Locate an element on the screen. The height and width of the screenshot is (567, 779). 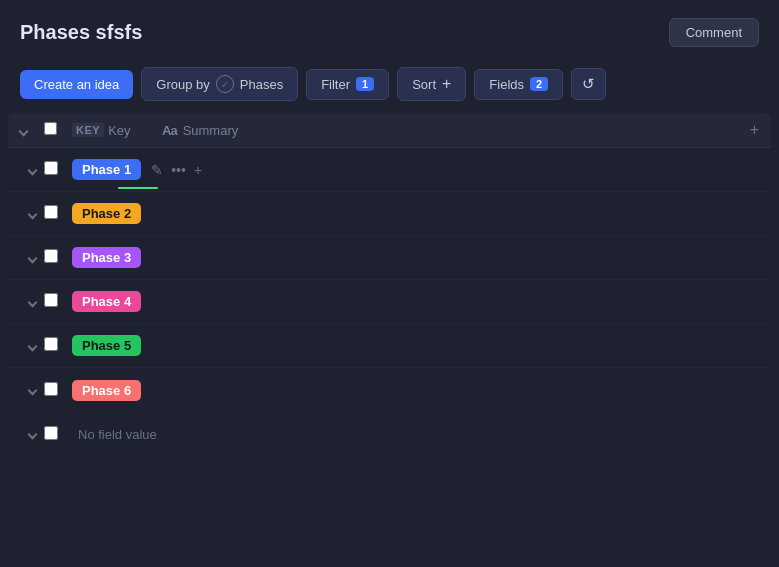
fields-label: Fields is located at coordinates (506, 84).